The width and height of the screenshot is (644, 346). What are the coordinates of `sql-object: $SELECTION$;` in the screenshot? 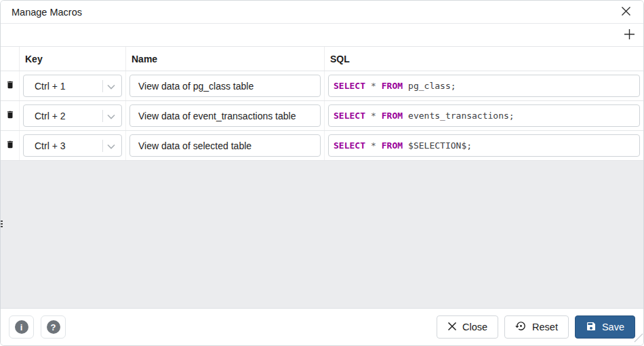 It's located at (440, 145).